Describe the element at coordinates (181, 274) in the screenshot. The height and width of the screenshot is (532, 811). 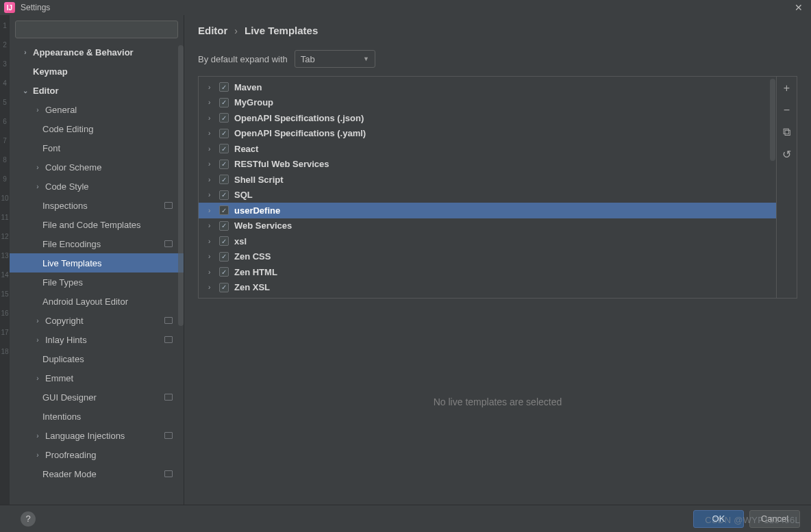
I see `sidebar-scrollbar` at that location.